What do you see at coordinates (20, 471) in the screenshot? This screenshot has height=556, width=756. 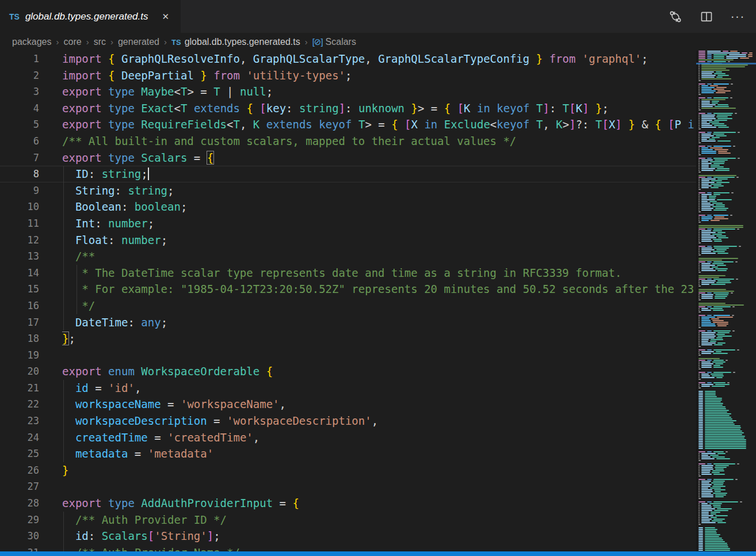 I see `line-number: 26` at bounding box center [20, 471].